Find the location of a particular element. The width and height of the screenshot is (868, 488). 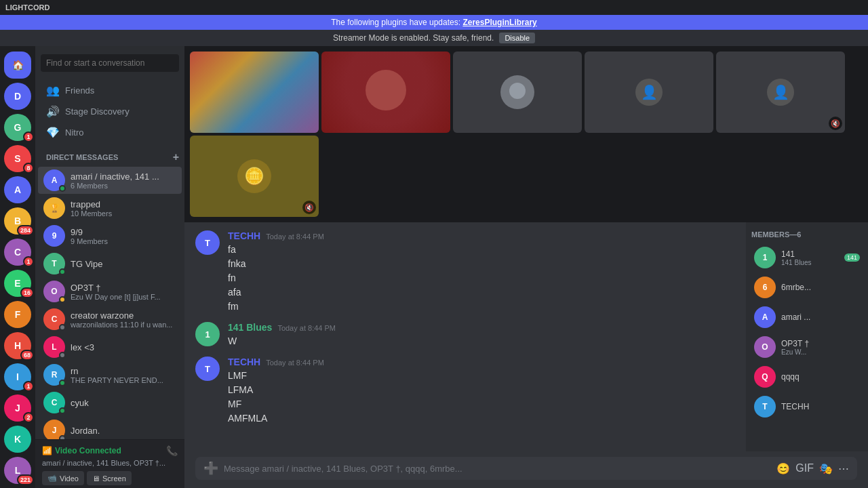

member-avatar-member-techh: T is located at coordinates (765, 407).